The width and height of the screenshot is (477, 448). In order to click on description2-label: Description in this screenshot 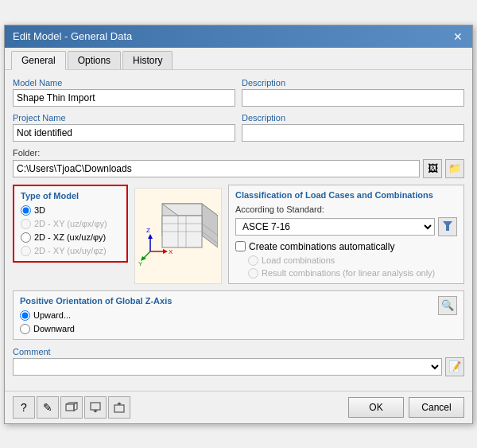, I will do `click(353, 118)`.